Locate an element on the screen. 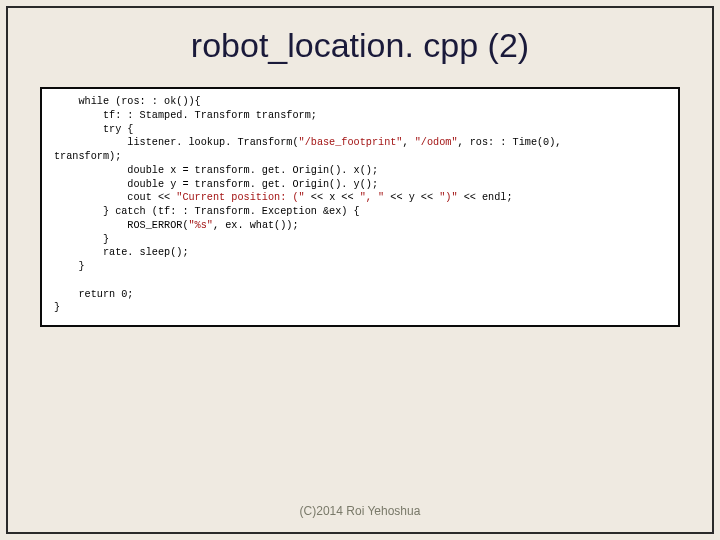  code-string: ")" is located at coordinates (448, 198).